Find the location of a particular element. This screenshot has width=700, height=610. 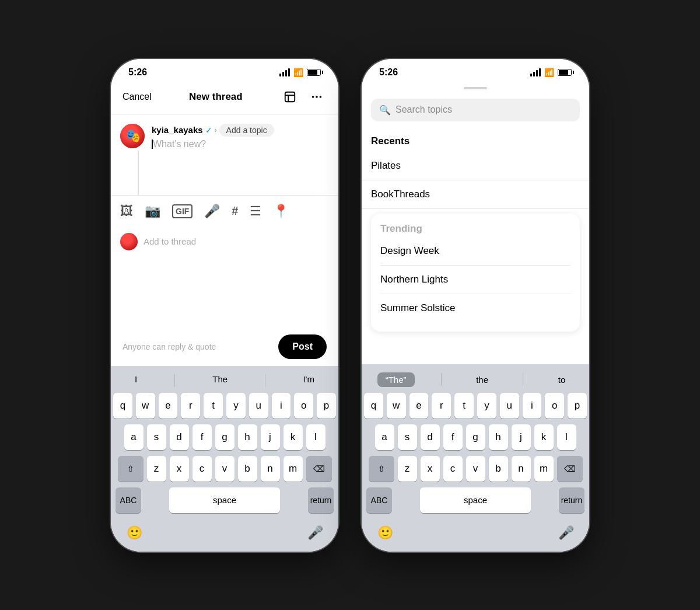

key2-q: q is located at coordinates (373, 406).